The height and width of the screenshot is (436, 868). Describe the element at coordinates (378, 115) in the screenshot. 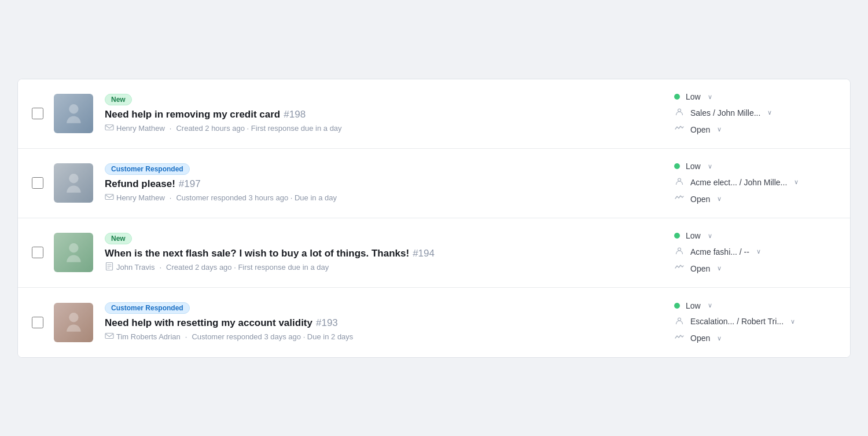

I see `ticket-title: Need help in removing my credit card #19…` at that location.